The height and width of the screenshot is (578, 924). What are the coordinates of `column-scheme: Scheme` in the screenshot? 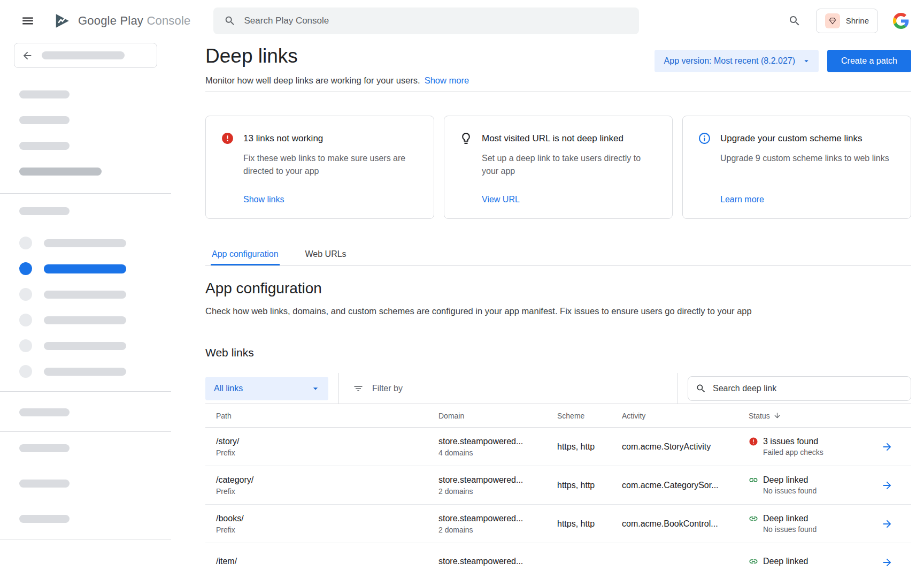 It's located at (589, 416).